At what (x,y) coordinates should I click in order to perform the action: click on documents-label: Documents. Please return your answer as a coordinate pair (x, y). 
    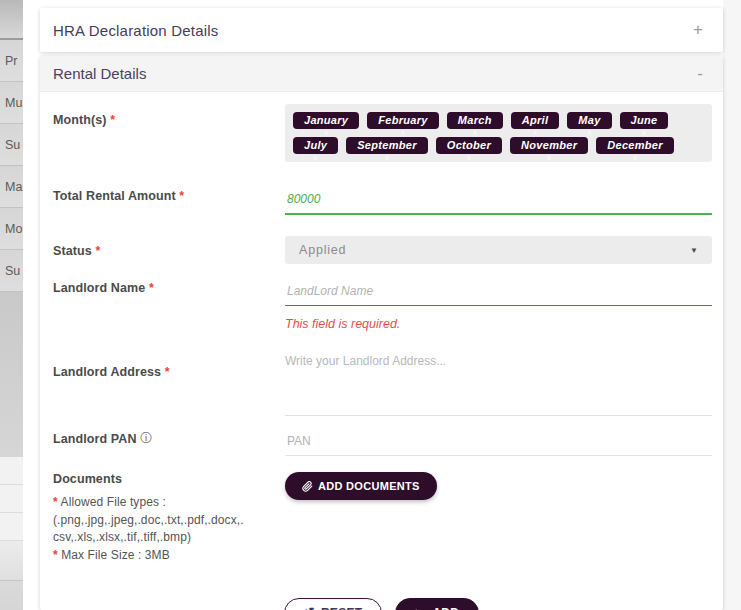
    Looking at the image, I should click on (169, 479).